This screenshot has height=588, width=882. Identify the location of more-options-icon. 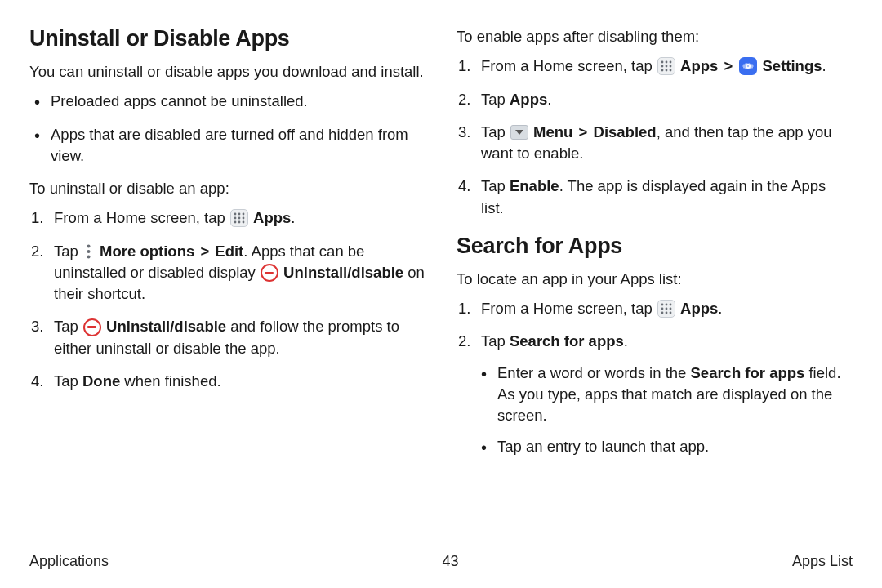
(89, 252).